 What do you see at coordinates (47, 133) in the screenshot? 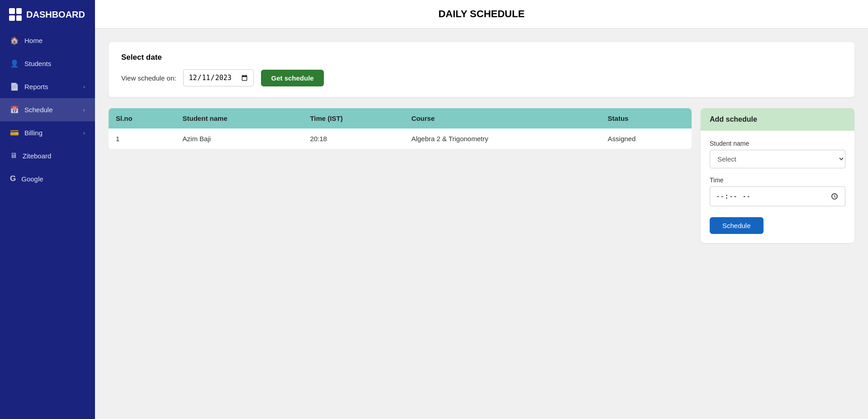
I see `sidebar-item-billing: 💳 Billing ›` at bounding box center [47, 133].